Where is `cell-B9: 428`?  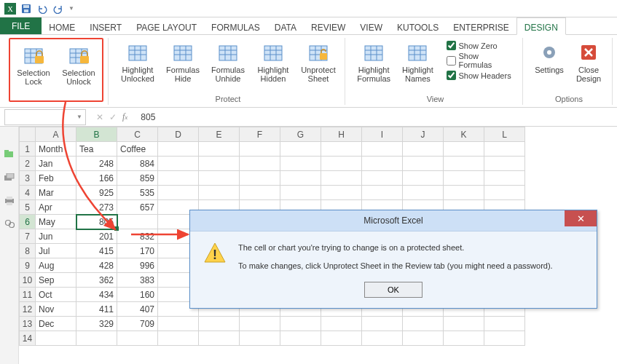
cell-B9: 428 is located at coordinates (97, 266).